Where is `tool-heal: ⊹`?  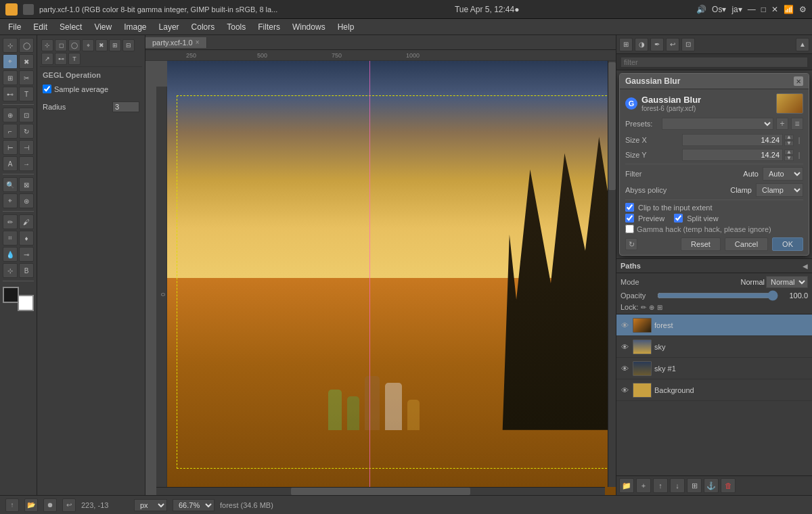 tool-heal: ⊹ is located at coordinates (10, 271).